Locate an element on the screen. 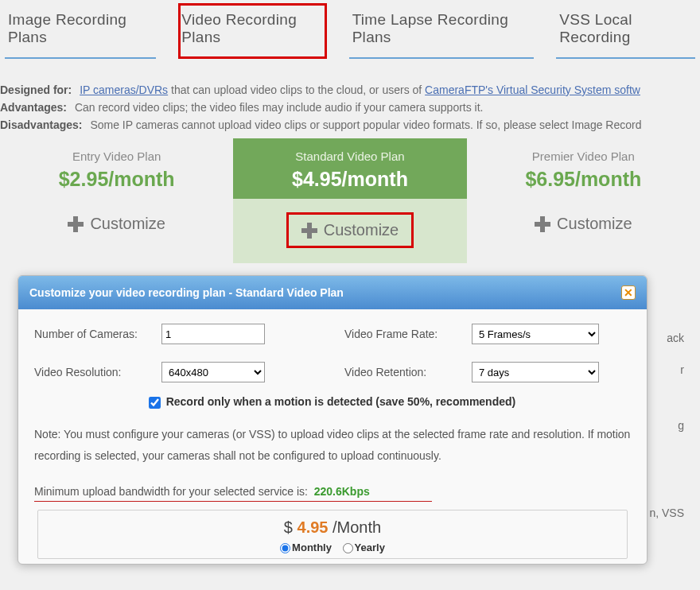 The image size is (700, 590). disadvantages-text: Some IP cameras cannot upload video clip… is located at coordinates (366, 125).